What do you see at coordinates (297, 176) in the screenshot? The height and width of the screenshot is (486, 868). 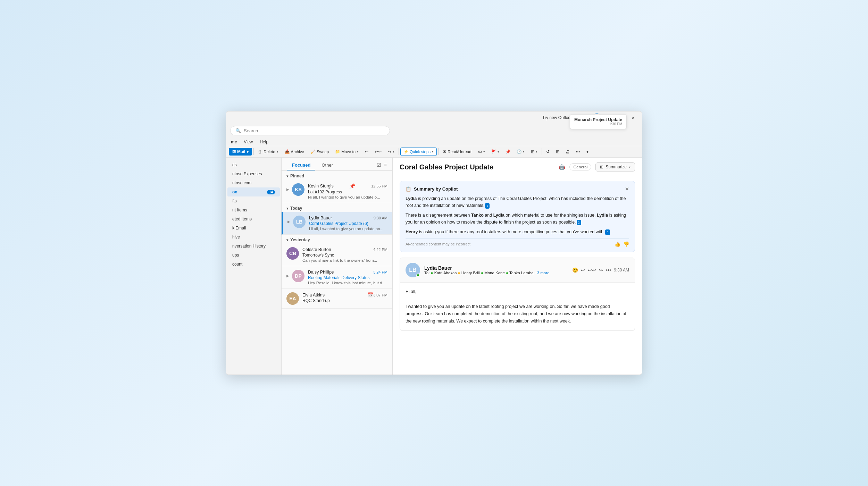 I see `pinned-label: Pinned` at bounding box center [297, 176].